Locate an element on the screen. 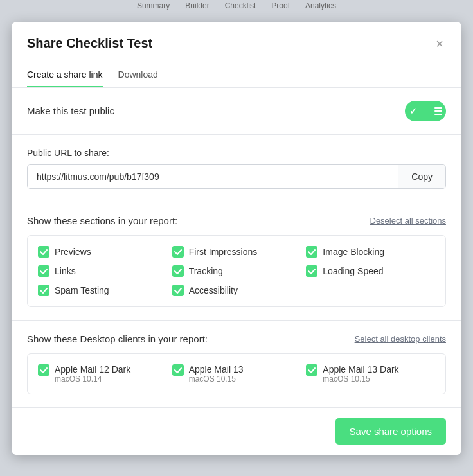 Image resolution: width=473 pixels, height=476 pixels. links-check-icon is located at coordinates (44, 271).